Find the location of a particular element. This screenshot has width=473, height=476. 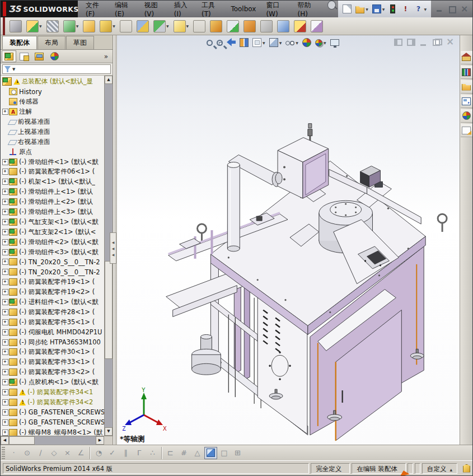

snap-button: ∴ is located at coordinates (152, 453).